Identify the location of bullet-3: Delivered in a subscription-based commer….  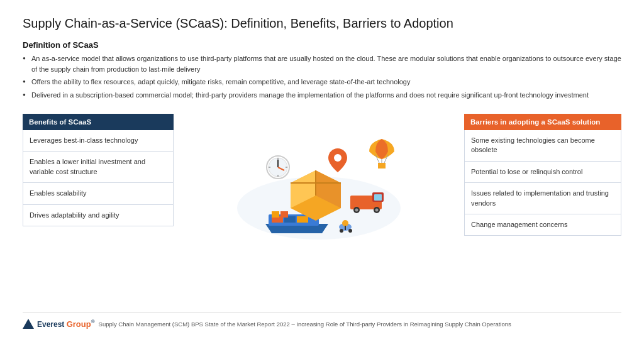
(322, 96).